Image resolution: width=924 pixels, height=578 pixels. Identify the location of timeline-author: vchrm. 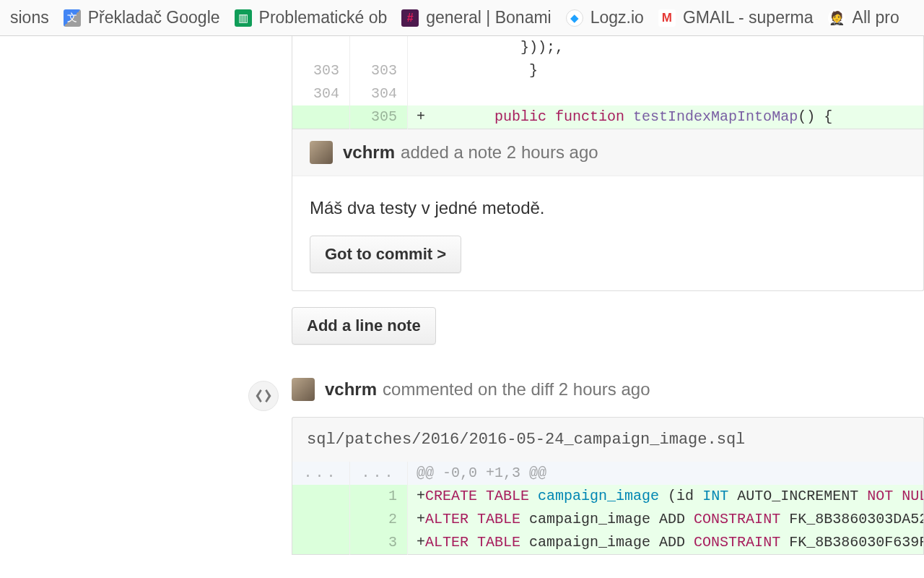
(351, 389).